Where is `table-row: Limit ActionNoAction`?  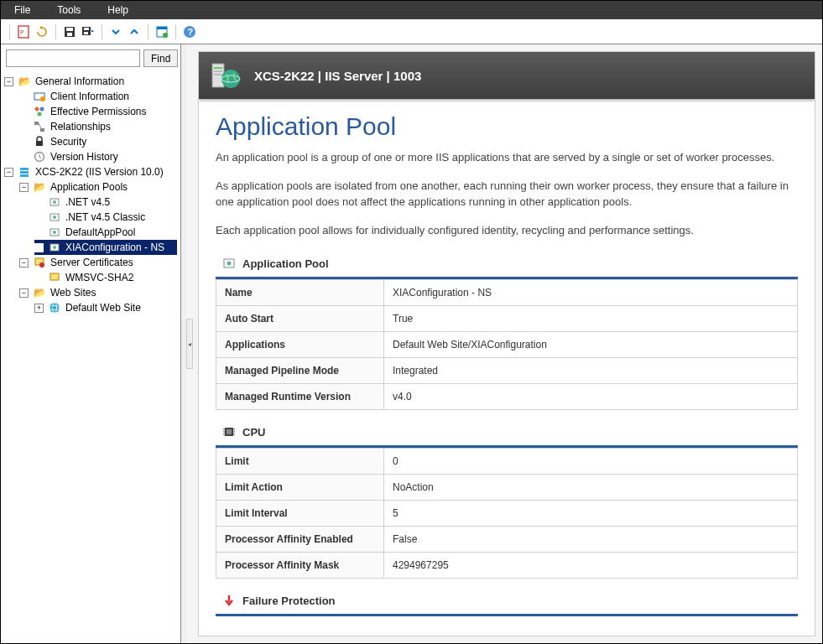 table-row: Limit ActionNoAction is located at coordinates (507, 488).